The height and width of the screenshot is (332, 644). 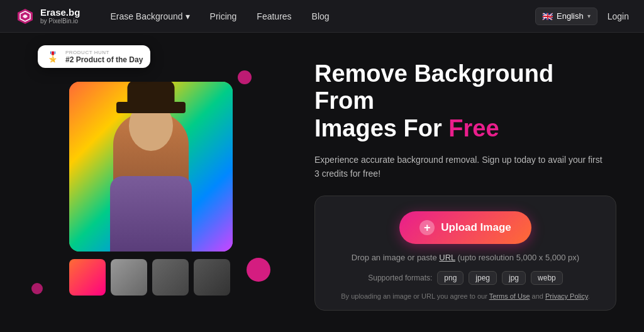 I want to click on nav-features: Features, so click(x=274, y=16).